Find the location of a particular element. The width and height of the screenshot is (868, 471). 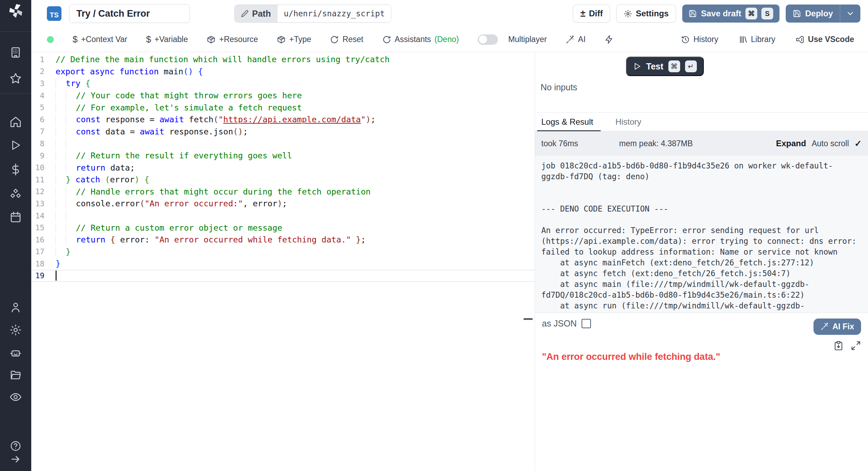

toolbar-left: $ +Context Var $ +Variable +Resource +Ty… is located at coordinates (331, 40).